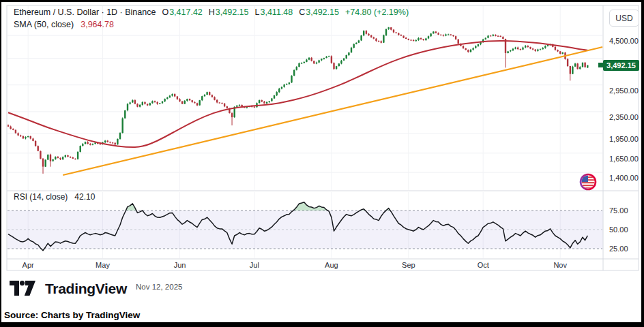  Describe the element at coordinates (619, 230) in the screenshot. I see `rsi-axis-label: 50.00` at that location.